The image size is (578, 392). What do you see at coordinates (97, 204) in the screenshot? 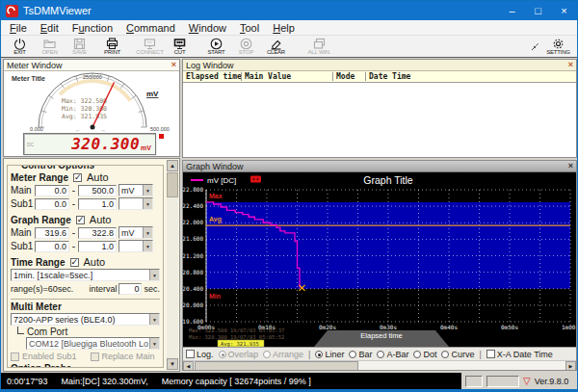
I see `meter-range-sub-to-input: 1.0` at bounding box center [97, 204].